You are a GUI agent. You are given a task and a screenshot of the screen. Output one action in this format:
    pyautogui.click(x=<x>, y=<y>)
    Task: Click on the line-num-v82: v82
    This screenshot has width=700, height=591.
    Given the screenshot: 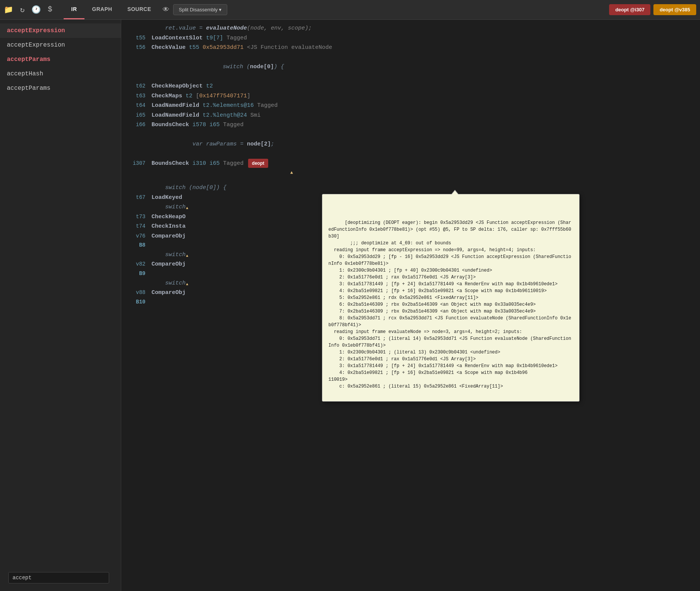 What is the action you would take?
    pyautogui.click(x=140, y=264)
    